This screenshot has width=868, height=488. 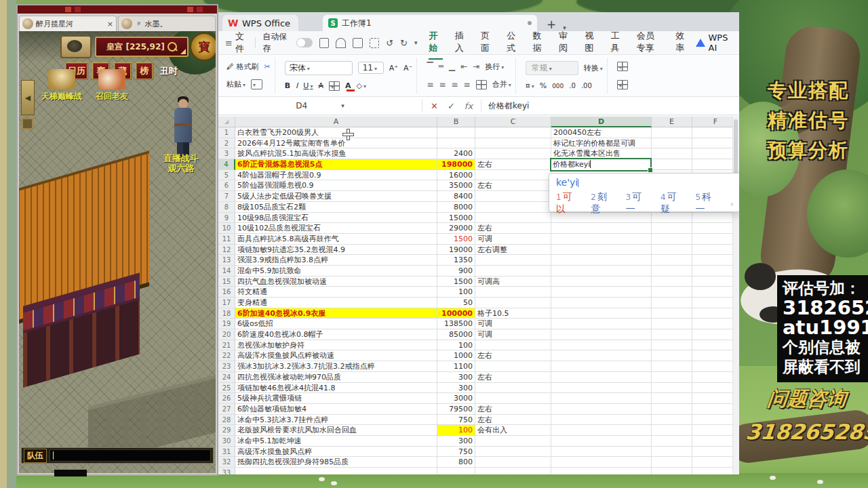 I want to click on cell-E10, so click(x=672, y=228).